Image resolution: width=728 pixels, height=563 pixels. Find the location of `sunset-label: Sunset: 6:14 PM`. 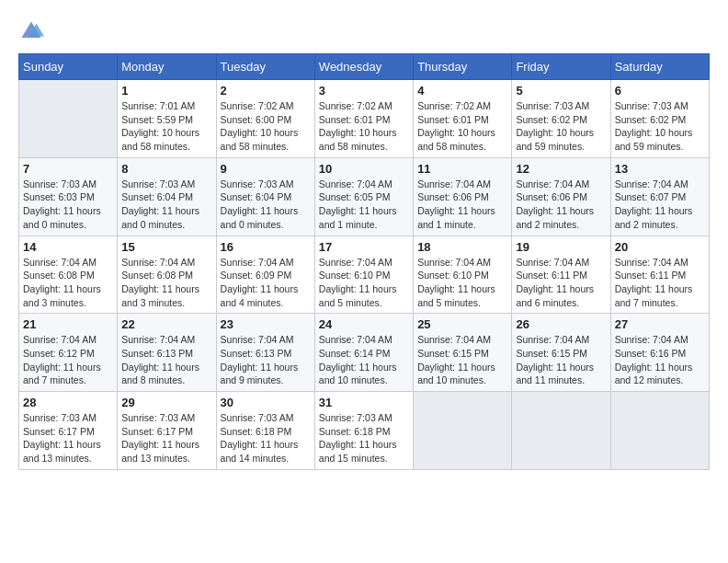

sunset-label: Sunset: 6:14 PM is located at coordinates (355, 353).